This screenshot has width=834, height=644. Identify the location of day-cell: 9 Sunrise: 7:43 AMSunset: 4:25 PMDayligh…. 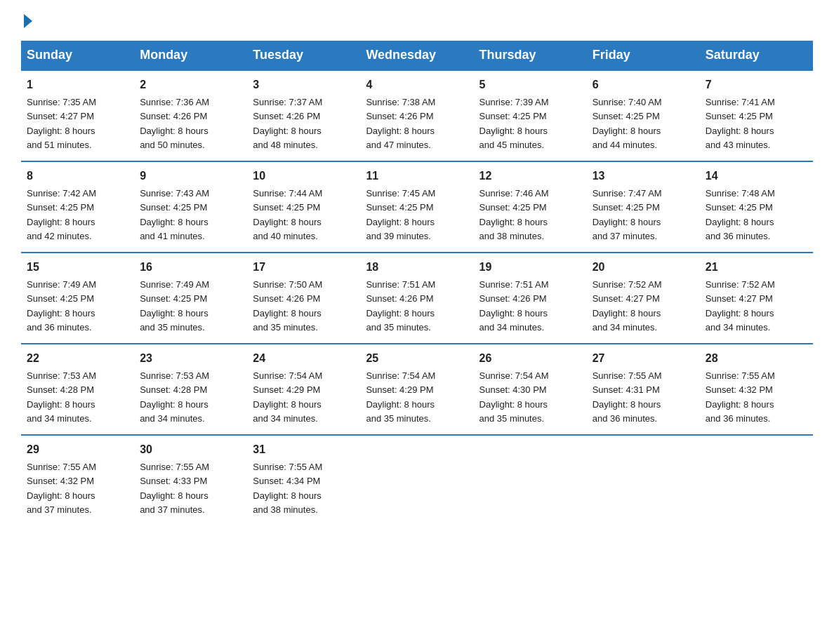
(191, 207).